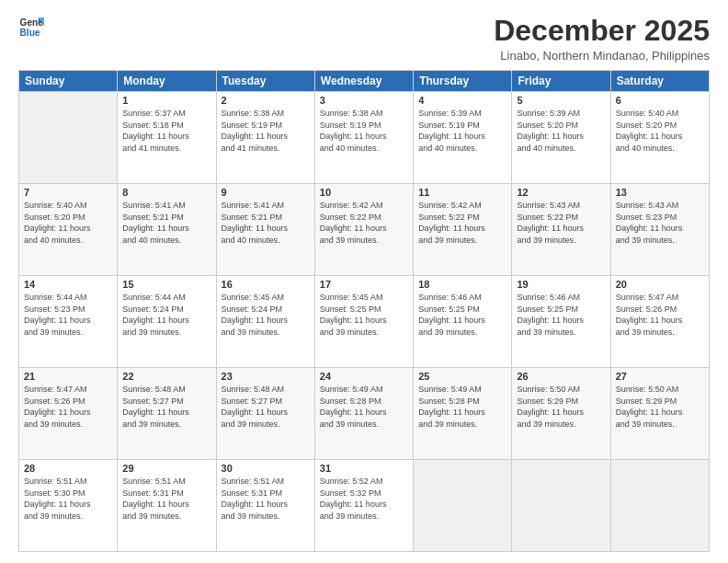 Image resolution: width=728 pixels, height=563 pixels. What do you see at coordinates (265, 506) in the screenshot?
I see `calendar-cell: 30Sunrise: 5:51 AM Sunset: 5:31 PM Dayli…` at bounding box center [265, 506].